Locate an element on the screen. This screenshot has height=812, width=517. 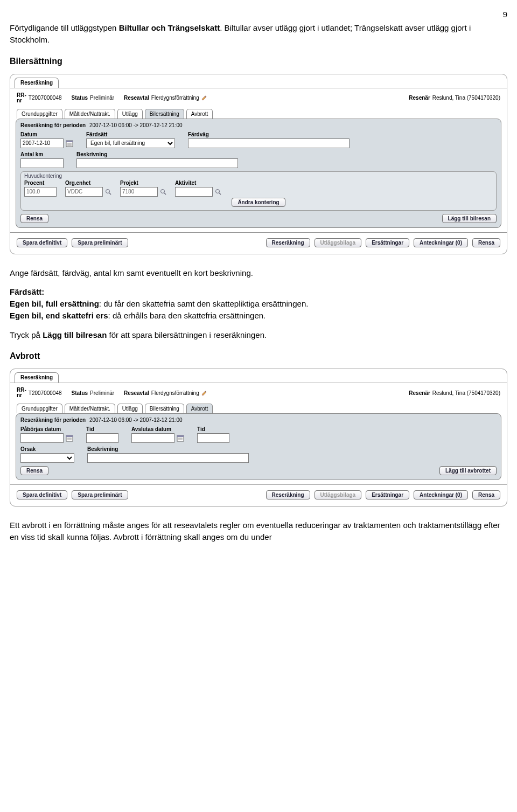
period-label: Reseräkning för perioden 2007-12-10 06:0… is located at coordinates (258, 420).